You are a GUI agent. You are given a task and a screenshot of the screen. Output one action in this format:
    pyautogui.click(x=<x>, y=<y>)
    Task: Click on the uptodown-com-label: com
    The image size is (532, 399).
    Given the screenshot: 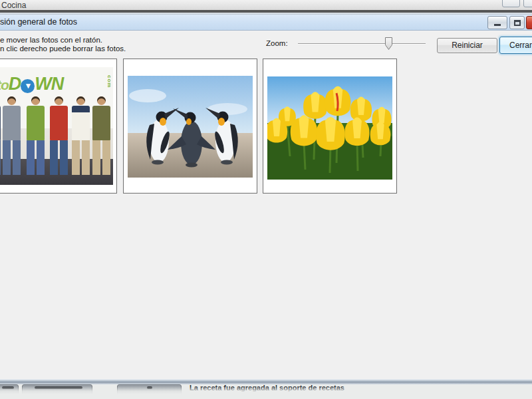 What is the action you would take?
    pyautogui.click(x=109, y=81)
    